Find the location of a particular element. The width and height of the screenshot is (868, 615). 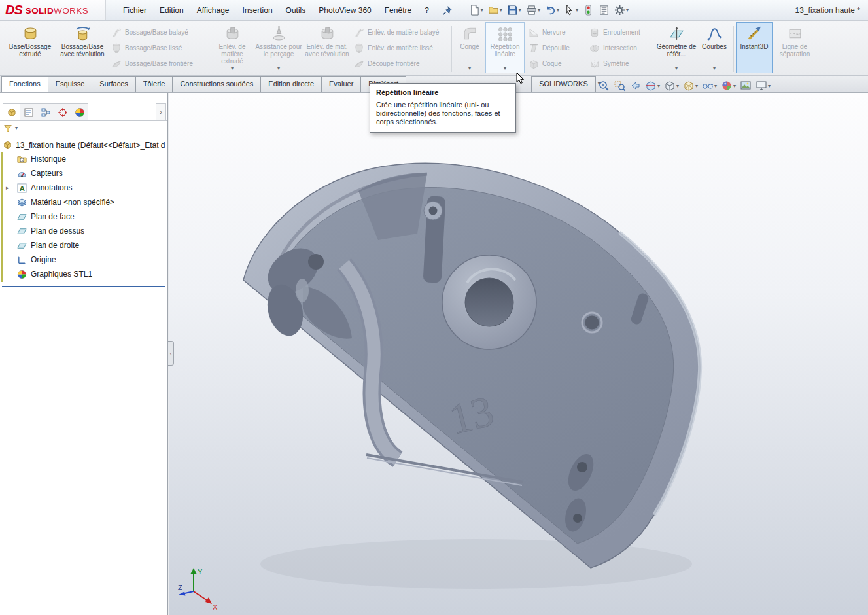

hide-show-items-button: ▾ is located at coordinates (709, 86).